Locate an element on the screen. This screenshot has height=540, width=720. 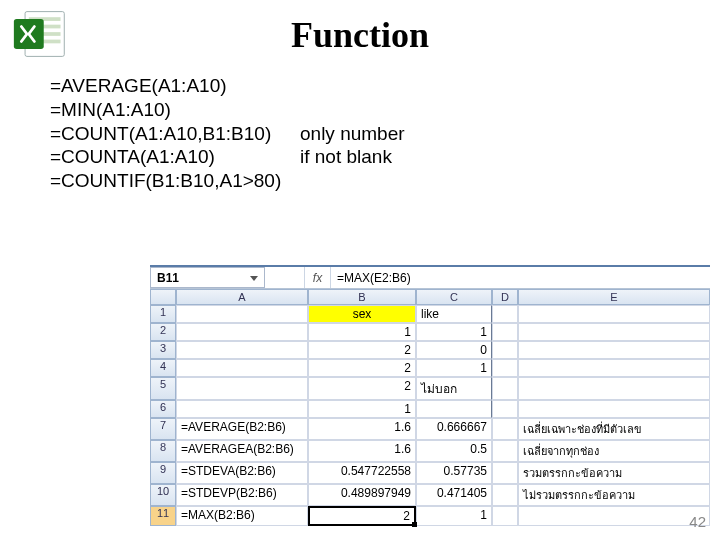
cell: sex is located at coordinates (362, 314).